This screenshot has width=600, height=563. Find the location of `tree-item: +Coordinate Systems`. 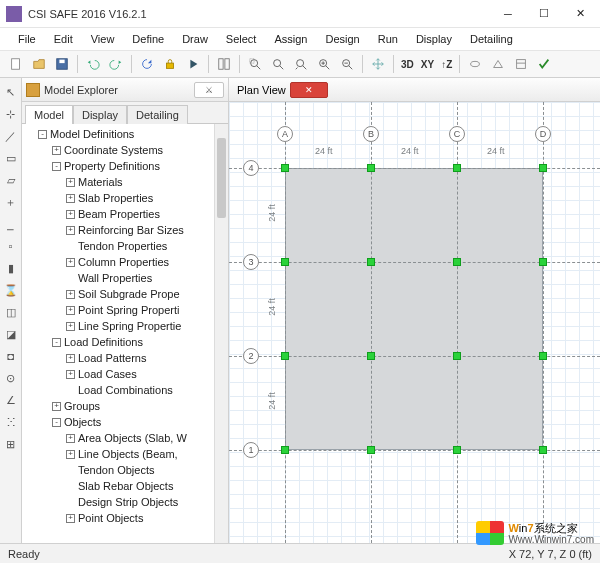

tree-item: +Coordinate Systems is located at coordinates (126, 150).